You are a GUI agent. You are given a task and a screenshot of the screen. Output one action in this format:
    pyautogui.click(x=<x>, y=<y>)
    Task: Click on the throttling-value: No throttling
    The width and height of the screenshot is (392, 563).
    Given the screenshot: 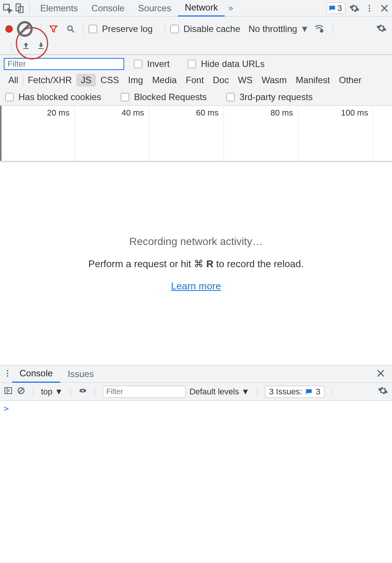 What is the action you would take?
    pyautogui.click(x=272, y=29)
    